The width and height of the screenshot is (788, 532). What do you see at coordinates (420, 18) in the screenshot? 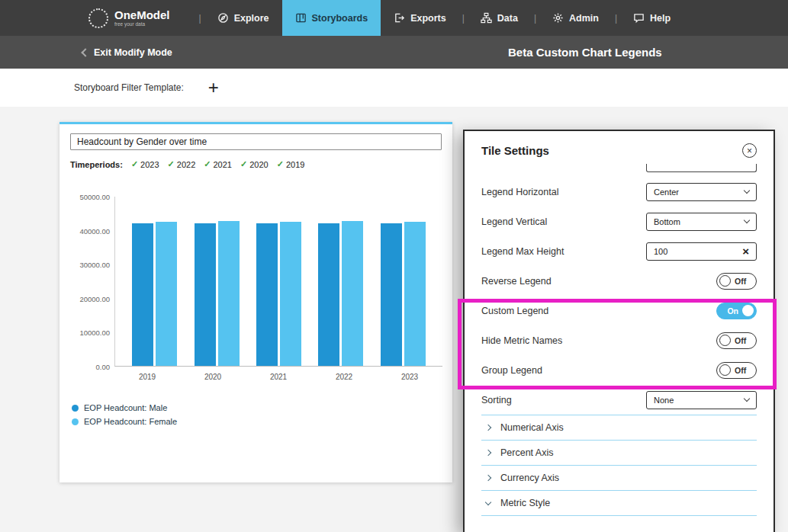
I see `nav-item-exports: Exports` at bounding box center [420, 18].